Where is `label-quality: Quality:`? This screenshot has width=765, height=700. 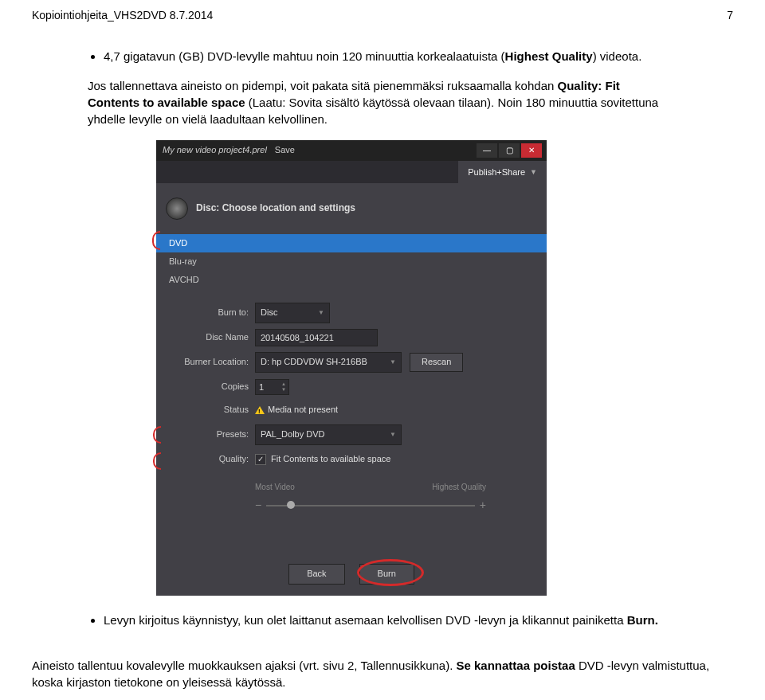 label-quality: Quality: is located at coordinates (212, 459).